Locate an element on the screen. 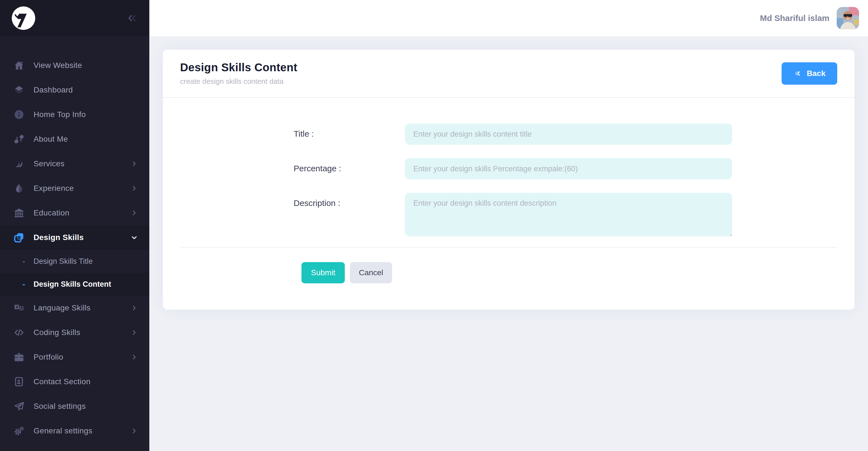 The width and height of the screenshot is (868, 451). brand-logo-icon is located at coordinates (24, 18).